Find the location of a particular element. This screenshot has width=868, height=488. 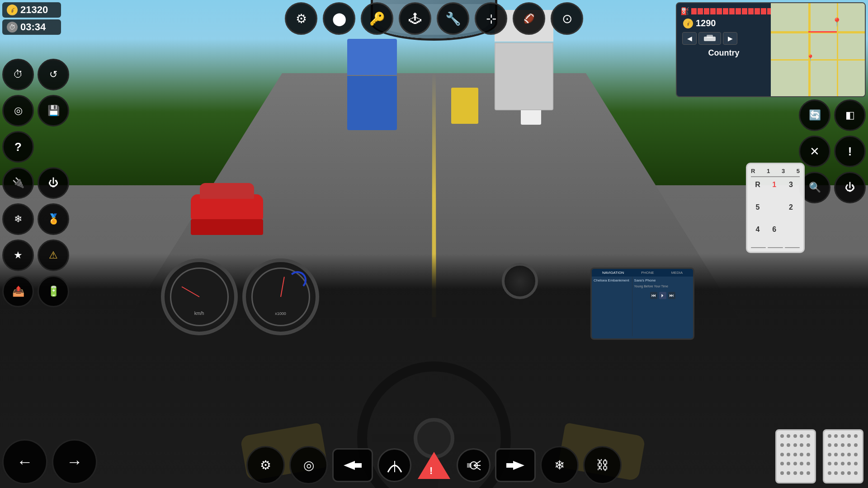

fan-btn: 🔄 is located at coordinates (815, 115).